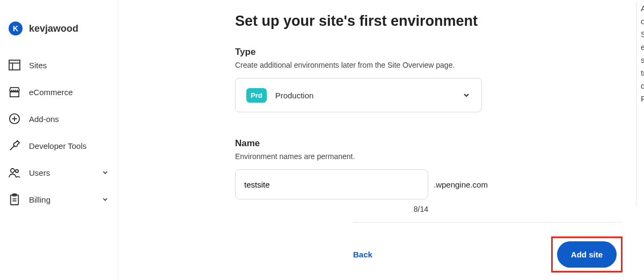 The image size is (644, 280). What do you see at coordinates (642, 54) in the screenshot?
I see `help-text: A Site is a group of one, two, or three …` at bounding box center [642, 54].